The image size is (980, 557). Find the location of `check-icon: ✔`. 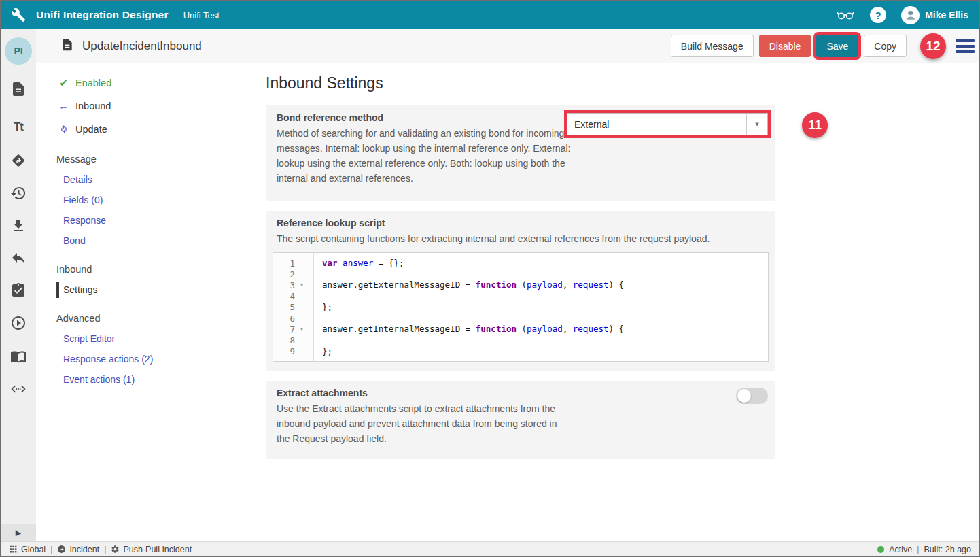

check-icon: ✔ is located at coordinates (64, 83).